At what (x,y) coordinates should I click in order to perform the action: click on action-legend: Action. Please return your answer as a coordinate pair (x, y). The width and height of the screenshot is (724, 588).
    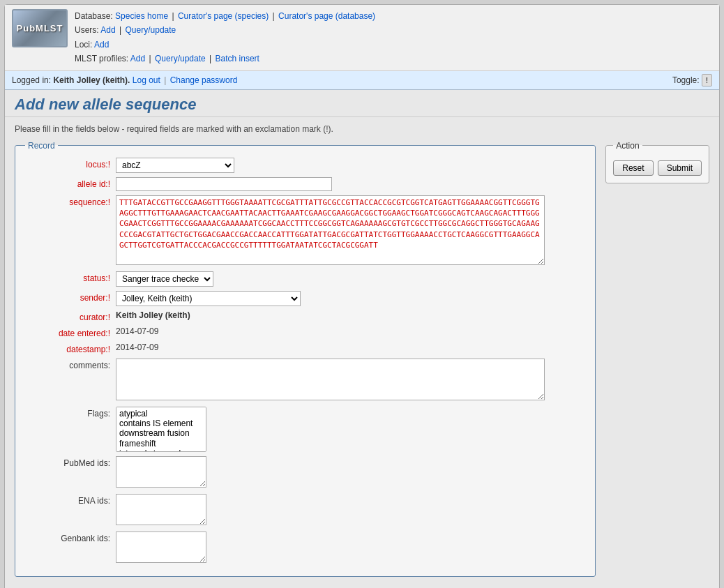
    Looking at the image, I should click on (628, 146).